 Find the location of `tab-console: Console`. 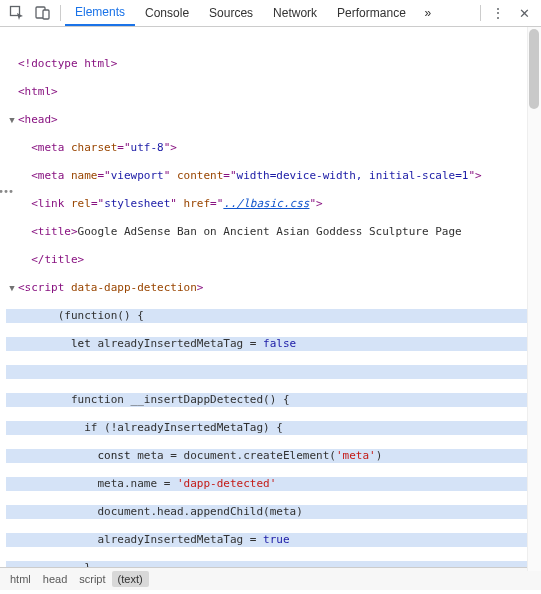

tab-console: Console is located at coordinates (167, 13).